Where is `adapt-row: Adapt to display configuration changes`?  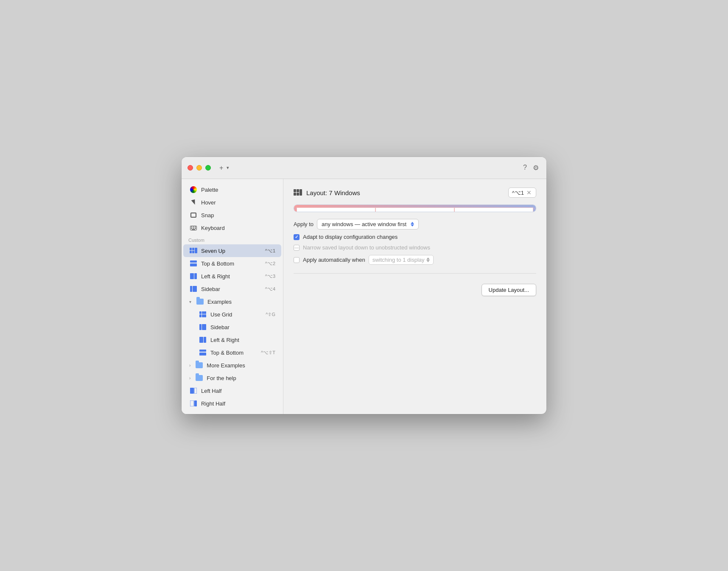
adapt-row: Adapt to display configuration changes is located at coordinates (415, 237).